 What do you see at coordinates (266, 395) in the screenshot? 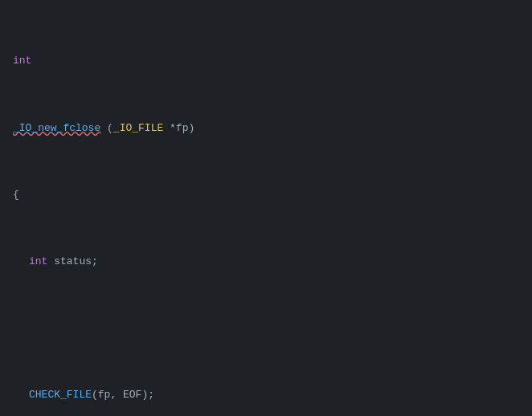
I see `code-line-6: CHECK_FILE(fp, EOF);` at bounding box center [266, 395].